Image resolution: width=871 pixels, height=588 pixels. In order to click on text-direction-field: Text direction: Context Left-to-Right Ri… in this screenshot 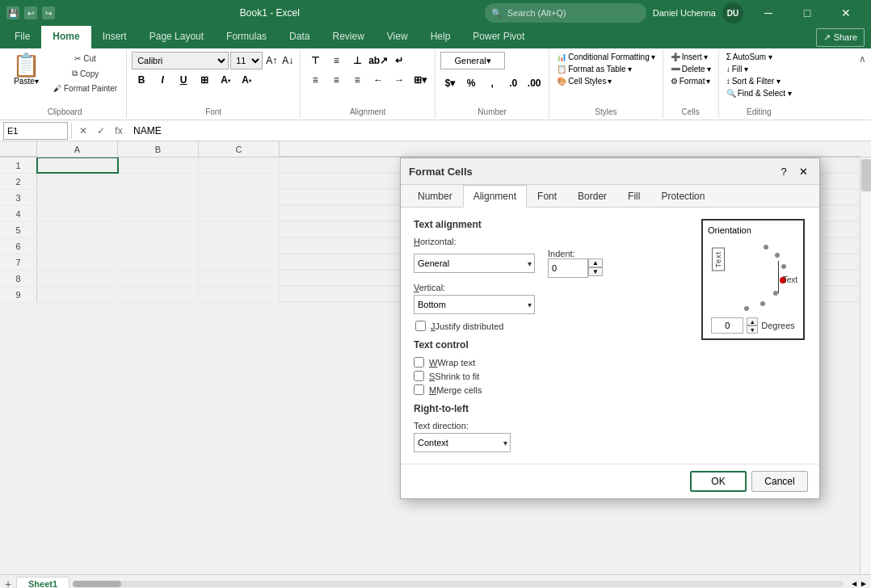, I will do `click(553, 436)`.